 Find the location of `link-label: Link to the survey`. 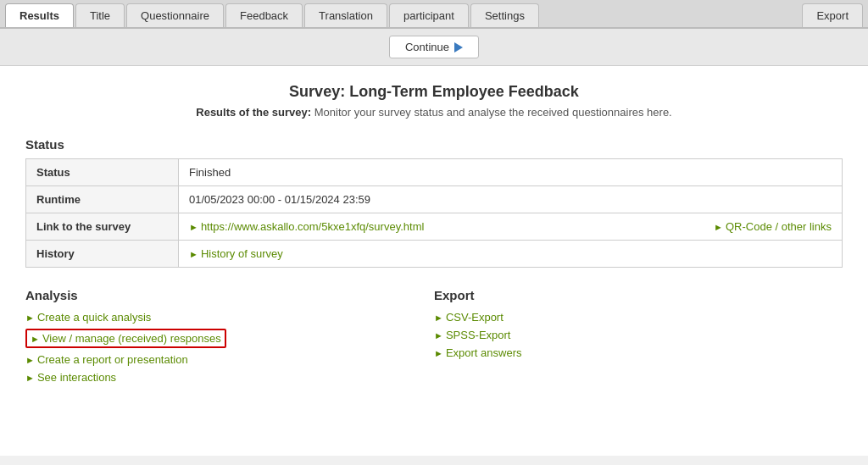

link-label: Link to the survey is located at coordinates (103, 227).